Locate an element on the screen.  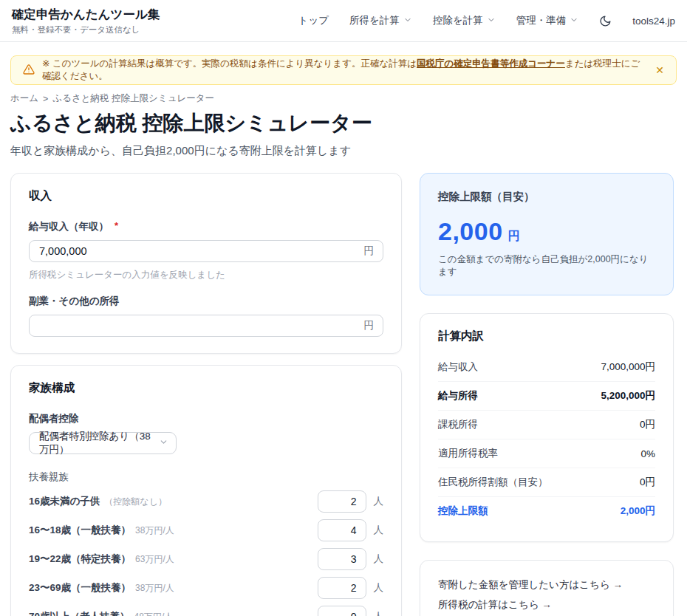
breakdown-label: 給与所得 is located at coordinates (458, 396).